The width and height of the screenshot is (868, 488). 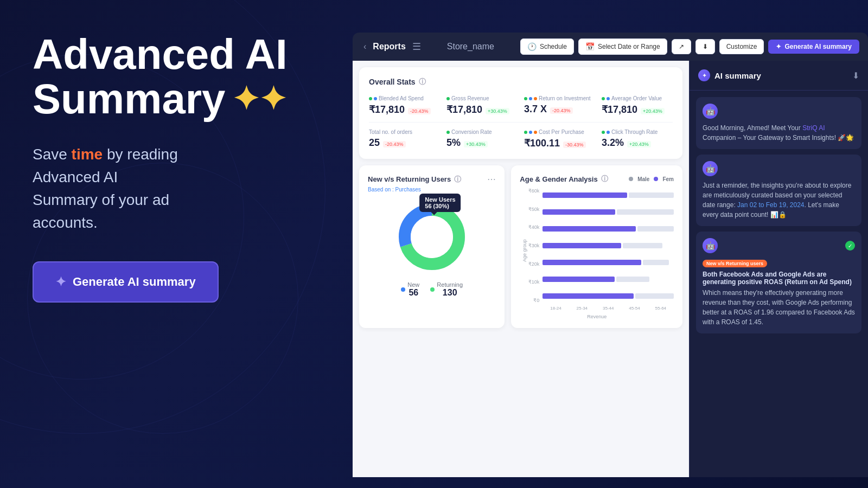 I want to click on download-button: ⬇, so click(x=705, y=47).